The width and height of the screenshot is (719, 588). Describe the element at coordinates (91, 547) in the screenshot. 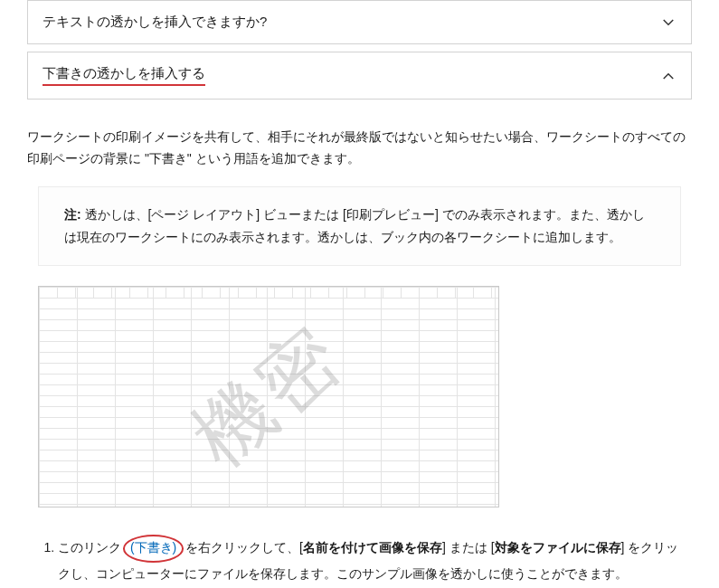

I see `step-1-prefix: このリンク` at that location.